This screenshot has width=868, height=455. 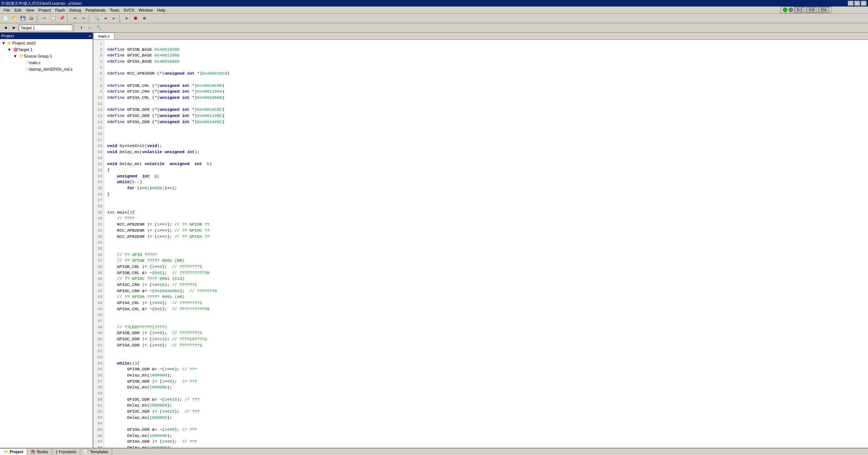 I want to click on tab-bar: main.c, so click(x=480, y=36).